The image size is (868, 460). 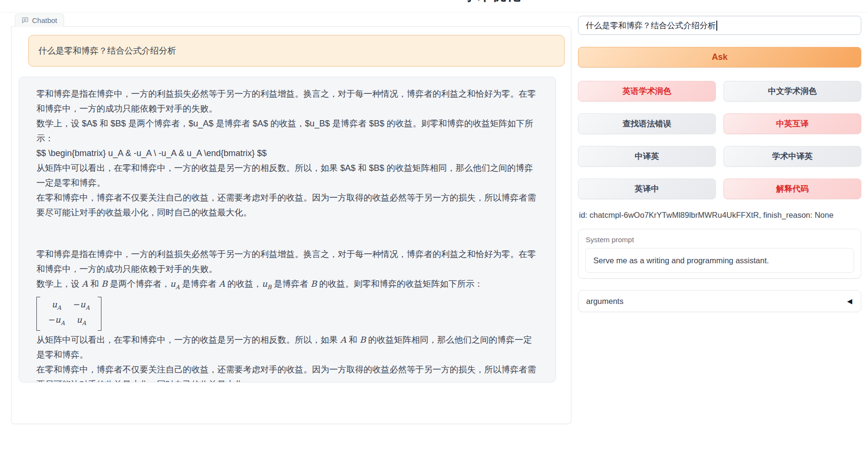 What do you see at coordinates (605, 302) in the screenshot?
I see `arguments-accordion-label: arguments` at bounding box center [605, 302].